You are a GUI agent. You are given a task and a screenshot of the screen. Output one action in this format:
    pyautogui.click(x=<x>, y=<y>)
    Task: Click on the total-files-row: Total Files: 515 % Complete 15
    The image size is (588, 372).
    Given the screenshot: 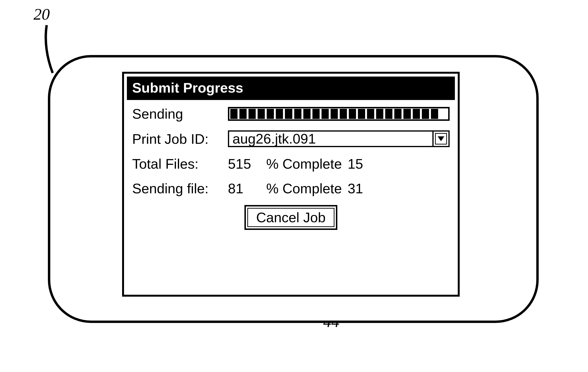 What is the action you would take?
    pyautogui.click(x=291, y=164)
    